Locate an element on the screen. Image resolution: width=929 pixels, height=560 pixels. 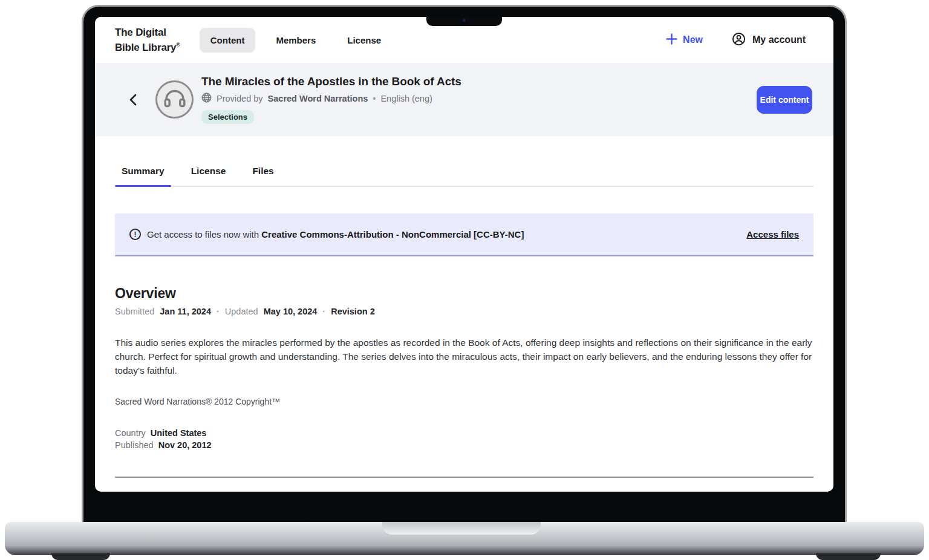
user-account-icon is located at coordinates (739, 40).